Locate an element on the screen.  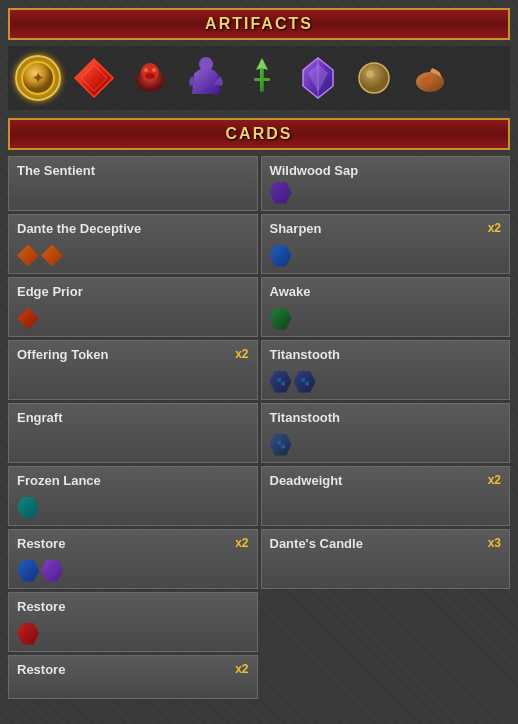
card-dantes-candle-name-row: Dante's Candle x3 is located at coordinates (386, 544).